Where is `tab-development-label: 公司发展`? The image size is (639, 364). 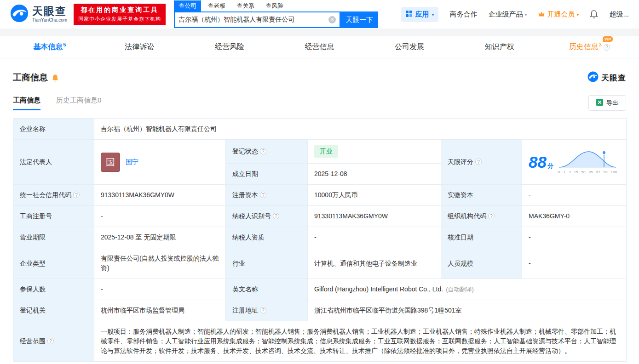
tab-development-label: 公司发展 is located at coordinates (409, 47).